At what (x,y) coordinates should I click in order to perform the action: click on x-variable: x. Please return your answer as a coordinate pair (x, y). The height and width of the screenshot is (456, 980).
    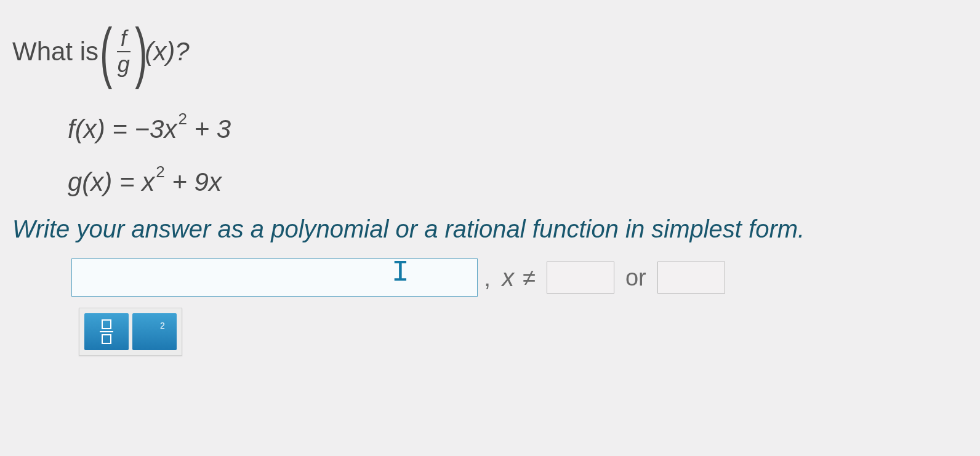
    Looking at the image, I should click on (508, 278).